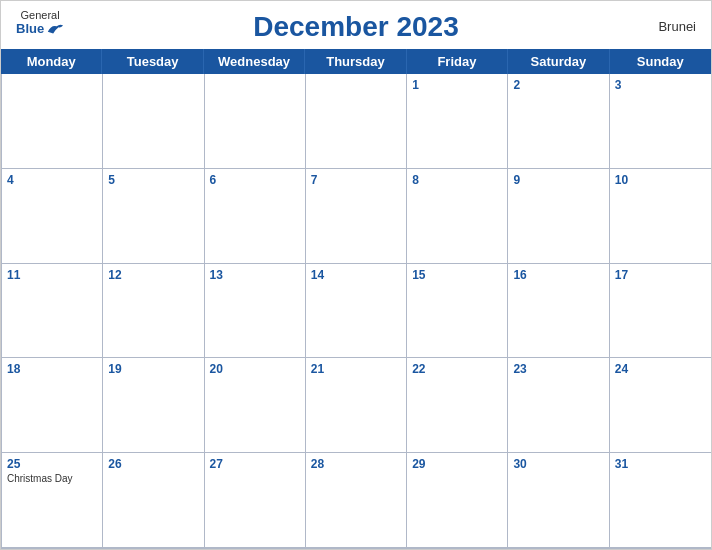  What do you see at coordinates (154, 500) in the screenshot?
I see `day-cell: 26` at bounding box center [154, 500].